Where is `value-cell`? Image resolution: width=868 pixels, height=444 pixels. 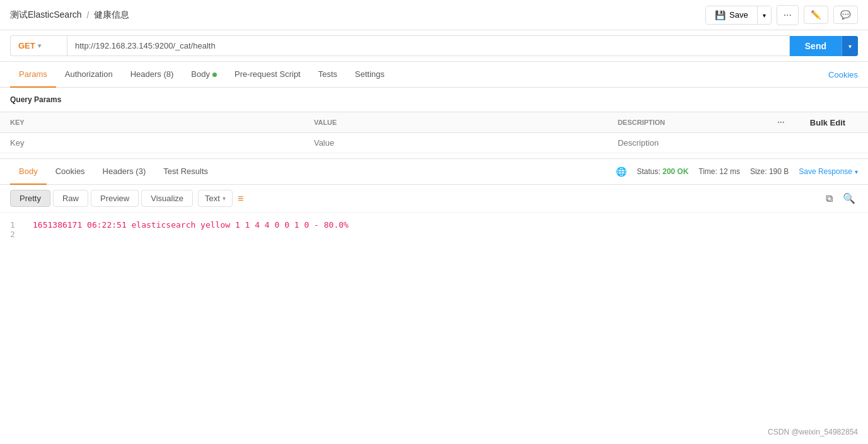
value-cell is located at coordinates (456, 143).